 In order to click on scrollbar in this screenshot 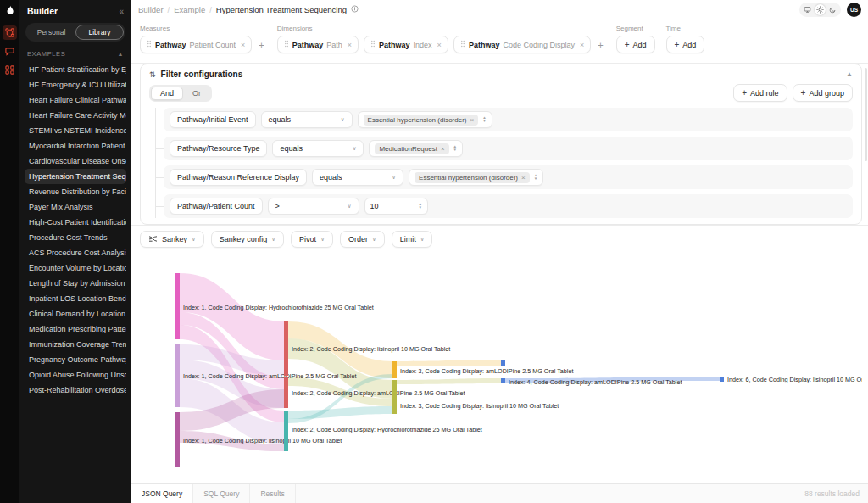, I will do `click(866, 115)`.